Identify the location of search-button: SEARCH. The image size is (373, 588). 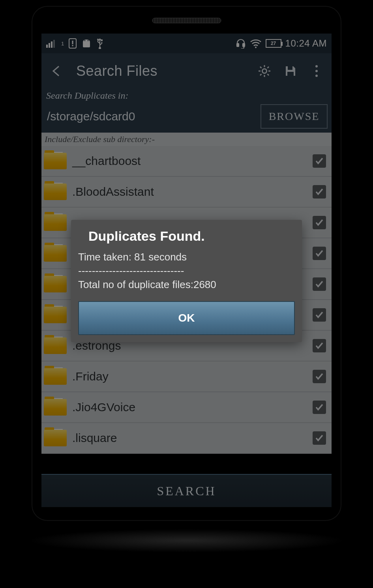
(186, 491).